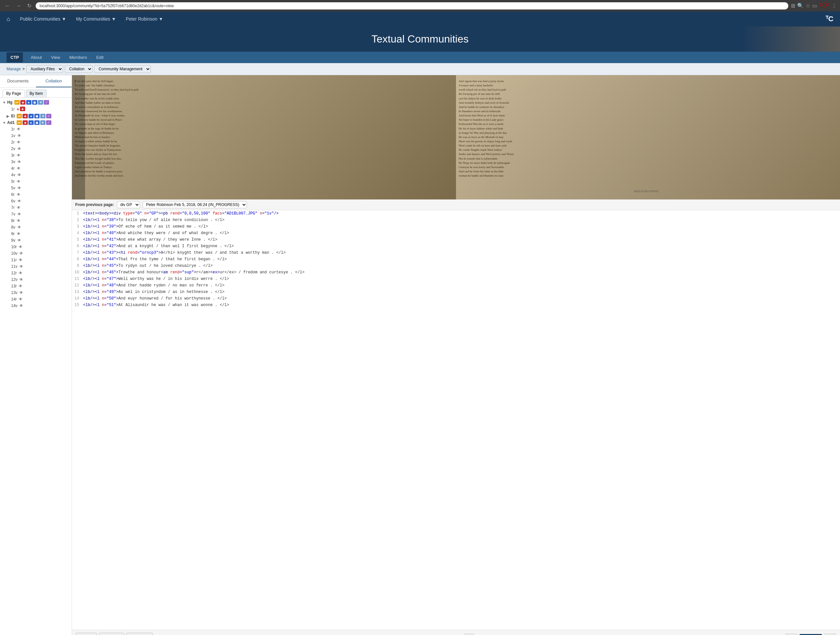  Describe the element at coordinates (96, 19) in the screenshot. I see `my-communities-link: My Communities ▼` at that location.